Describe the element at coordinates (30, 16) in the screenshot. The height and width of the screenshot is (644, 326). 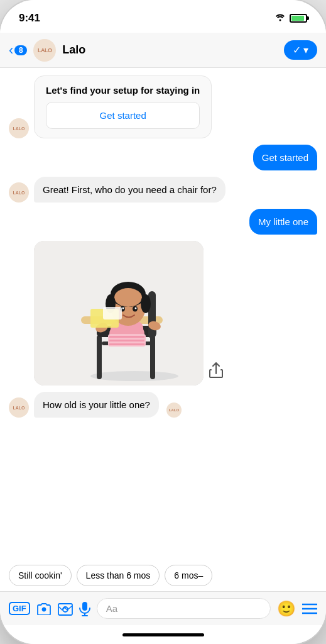
I see `status-time: 9:41` at that location.